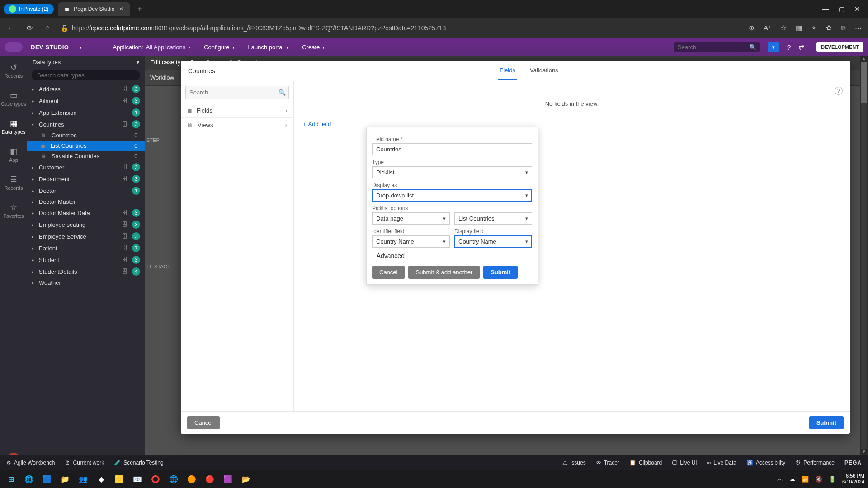  Describe the element at coordinates (452, 173) in the screenshot. I see `type-select: Picklist▾` at that location.